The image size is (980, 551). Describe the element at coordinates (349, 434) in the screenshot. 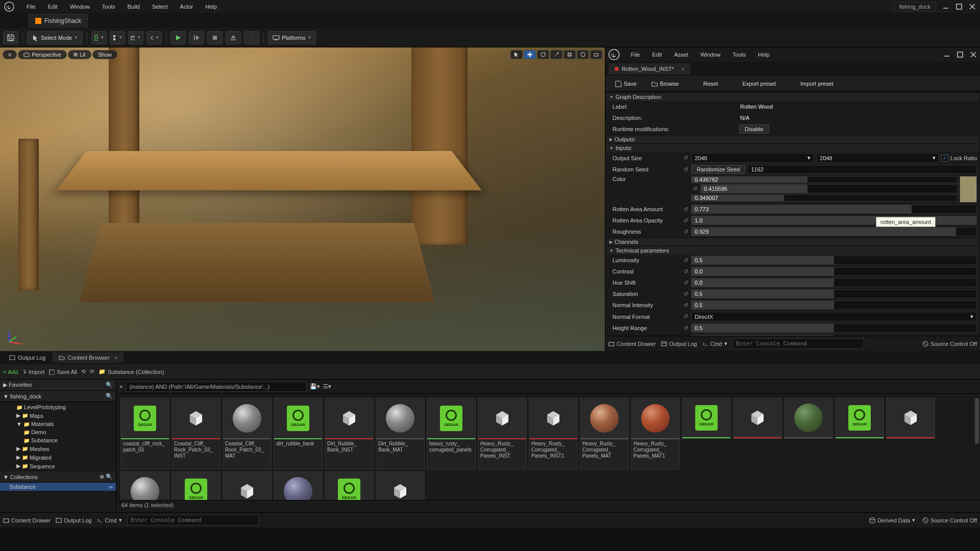

I see `asset-item: Dirt_Rubble_Bank_INST` at that location.